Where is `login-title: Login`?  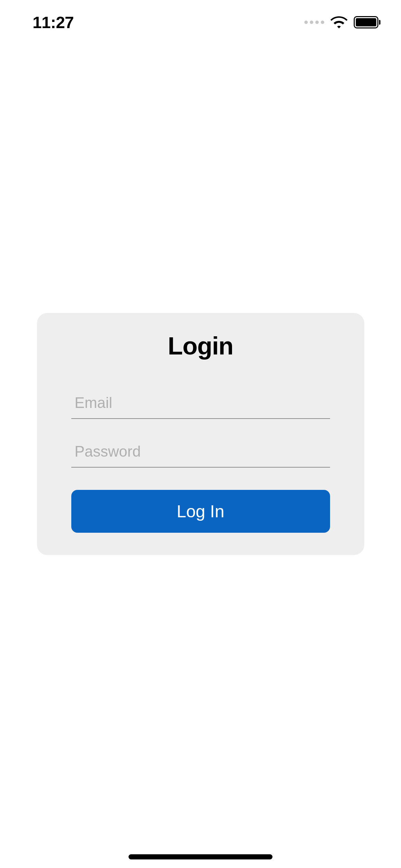
login-title: Login is located at coordinates (201, 346).